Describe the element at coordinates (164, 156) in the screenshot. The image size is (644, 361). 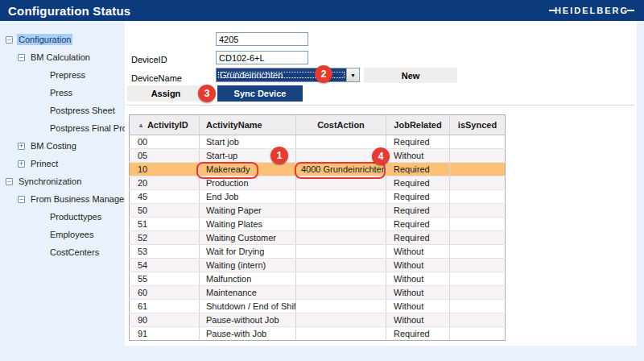
I see `cell-id: 05` at that location.